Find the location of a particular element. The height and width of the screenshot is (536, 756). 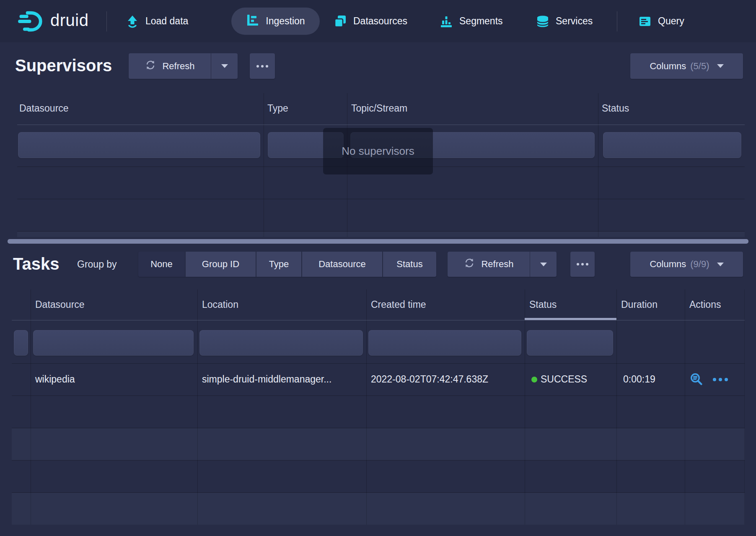

nav-segments-label: Segments is located at coordinates (481, 21).